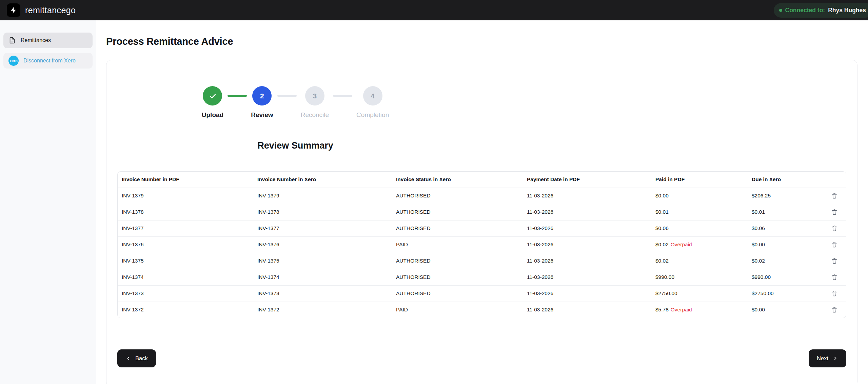 Image resolution: width=868 pixels, height=384 pixels. Describe the element at coordinates (482, 180) in the screenshot. I see `table-header-row: Invoice Number in PDFInvoice Number in X…` at that location.